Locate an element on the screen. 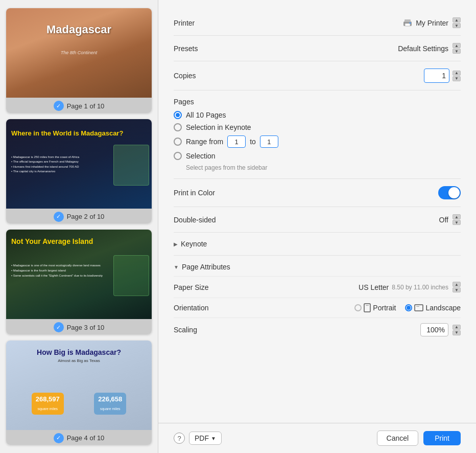 This screenshot has height=453, width=476. double-sided-stepper: ▲ ▼ is located at coordinates (457, 220).